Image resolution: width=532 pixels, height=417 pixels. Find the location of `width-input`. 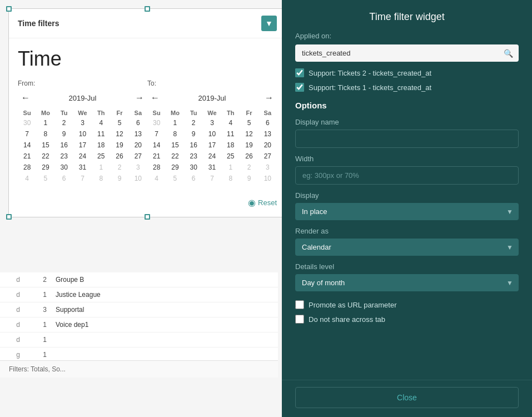

width-input is located at coordinates (407, 176).